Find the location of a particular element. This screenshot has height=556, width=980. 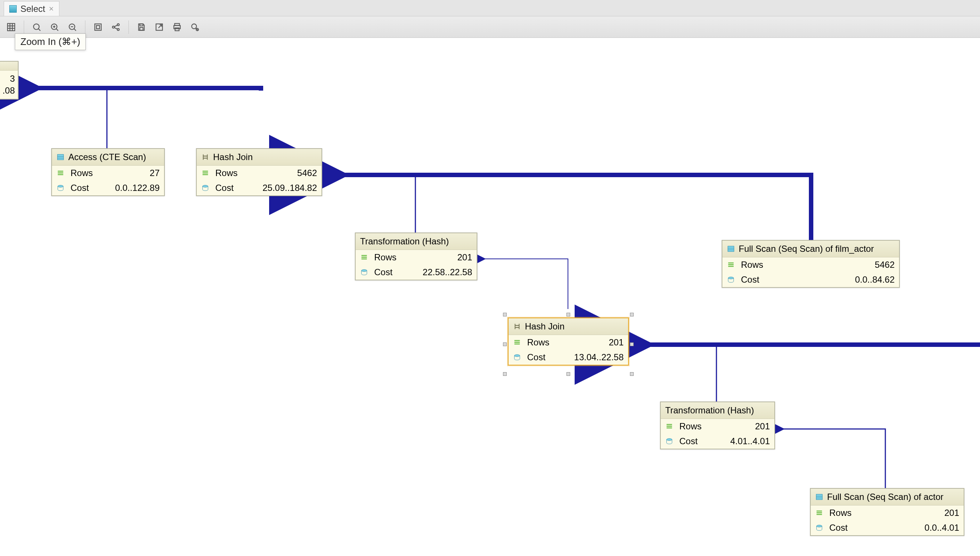

hash-join-icon is located at coordinates (517, 326).